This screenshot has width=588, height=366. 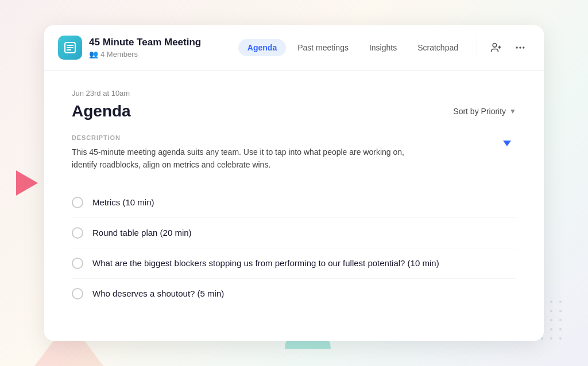 What do you see at coordinates (294, 153) in the screenshot?
I see `description-section: DESCRIPTION This 45-minute meeting agend…` at bounding box center [294, 153].